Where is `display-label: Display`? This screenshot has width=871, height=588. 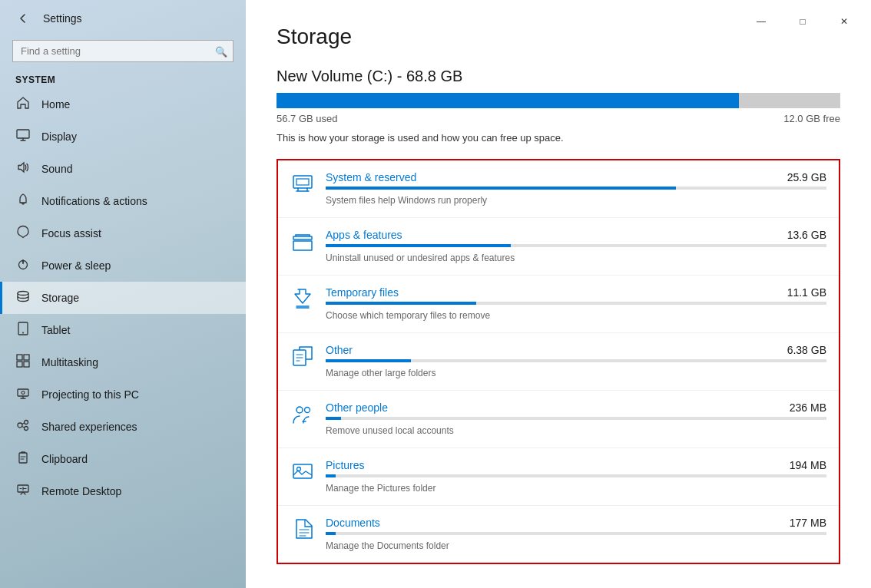
display-label: Display is located at coordinates (59, 137).